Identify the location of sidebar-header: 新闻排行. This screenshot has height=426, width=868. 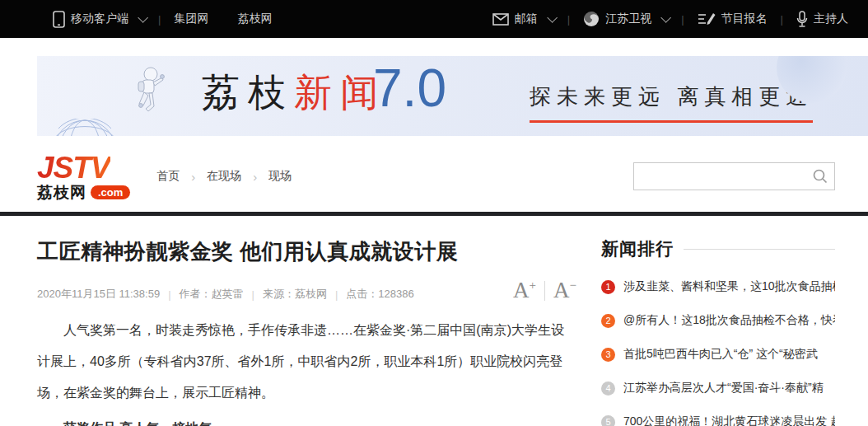
(718, 249).